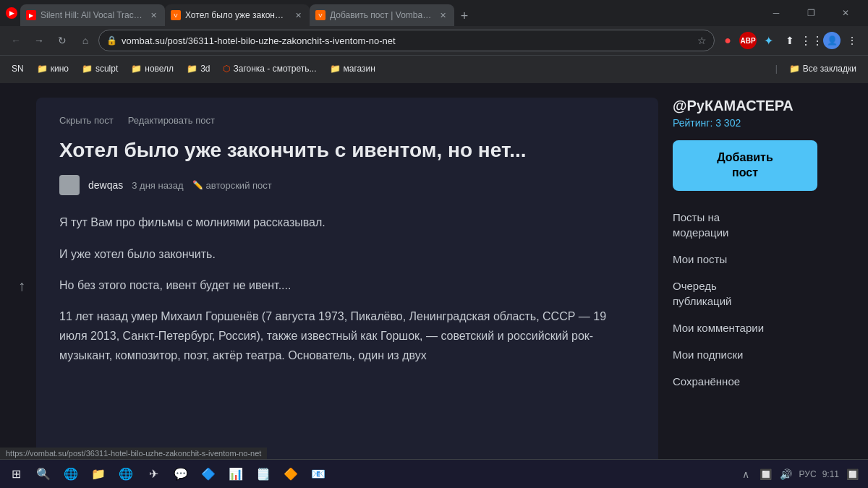  Describe the element at coordinates (59, 69) in the screenshot. I see `bookmark-kino-label: кино` at that location.